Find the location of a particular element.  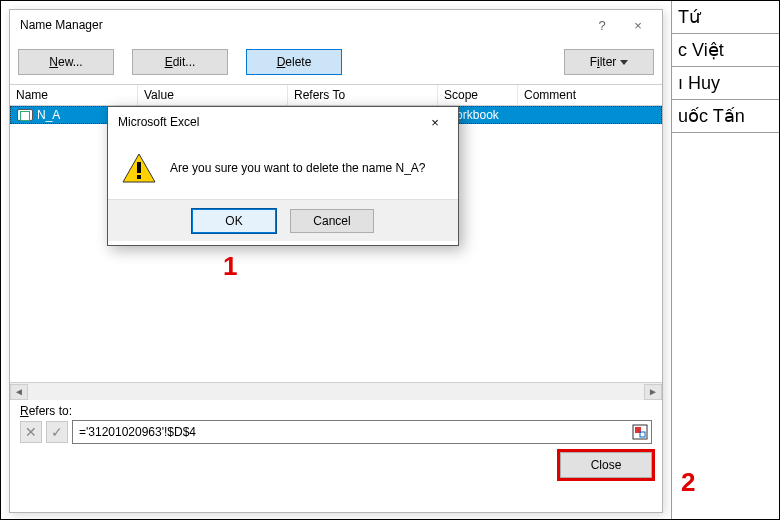

msgbox-title: Microsoft Excel is located at coordinates (158, 122).